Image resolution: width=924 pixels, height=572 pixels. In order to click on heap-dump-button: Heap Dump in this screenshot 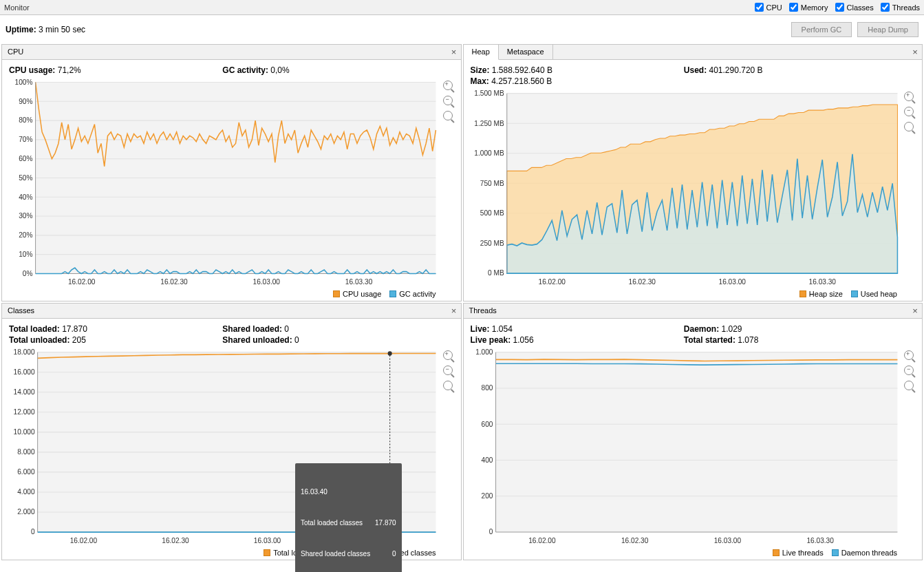, I will do `click(888, 30)`.